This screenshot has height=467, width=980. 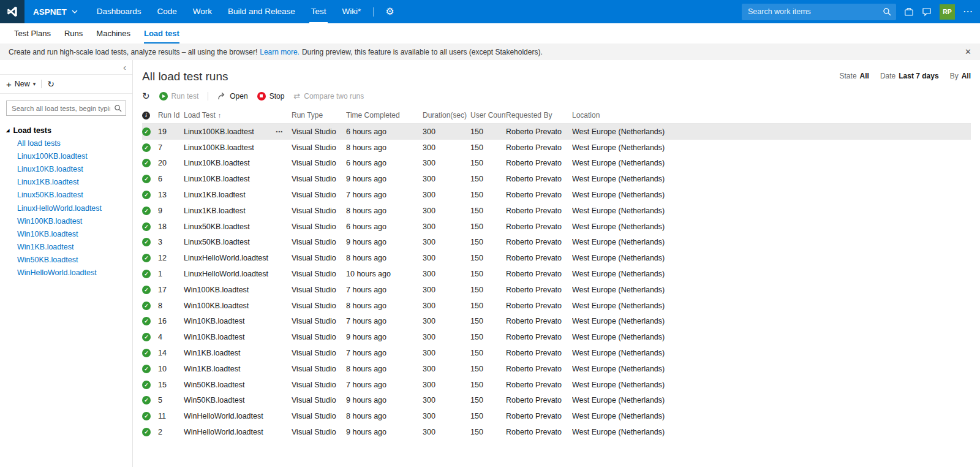 What do you see at coordinates (772, 115) in the screenshot?
I see `column-header: Location ↑` at bounding box center [772, 115].